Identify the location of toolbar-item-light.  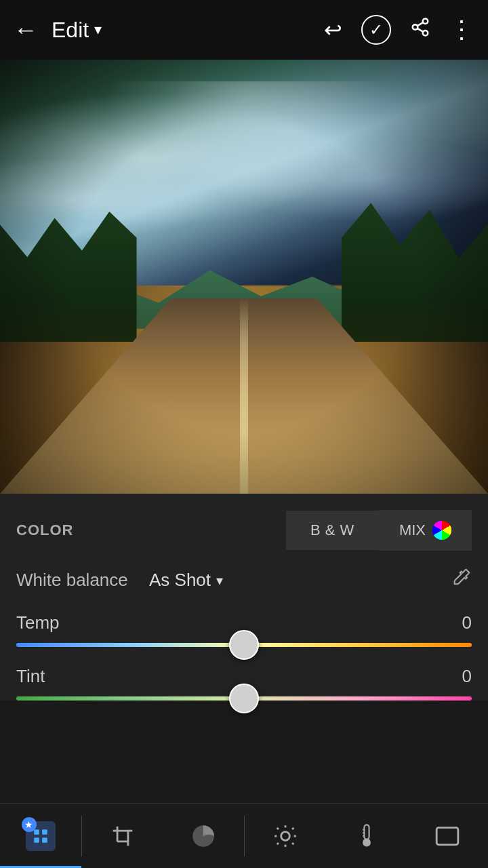
(285, 835).